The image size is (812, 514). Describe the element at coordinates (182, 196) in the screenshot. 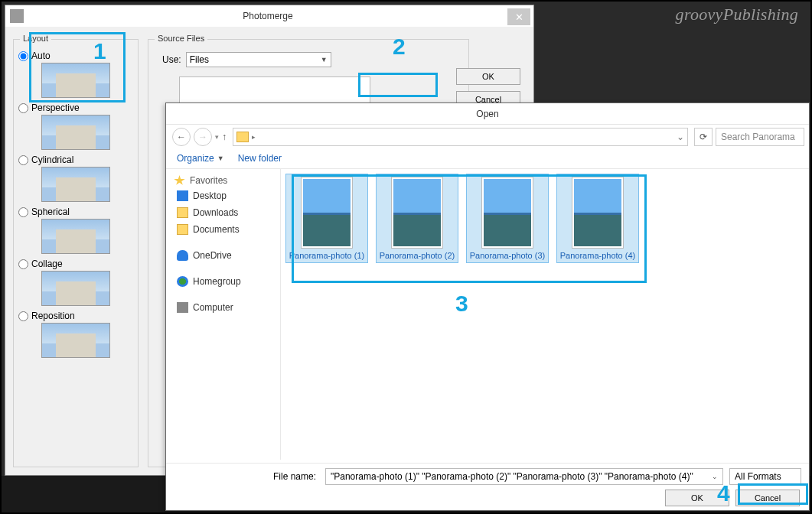

I see `desktop-icon` at that location.